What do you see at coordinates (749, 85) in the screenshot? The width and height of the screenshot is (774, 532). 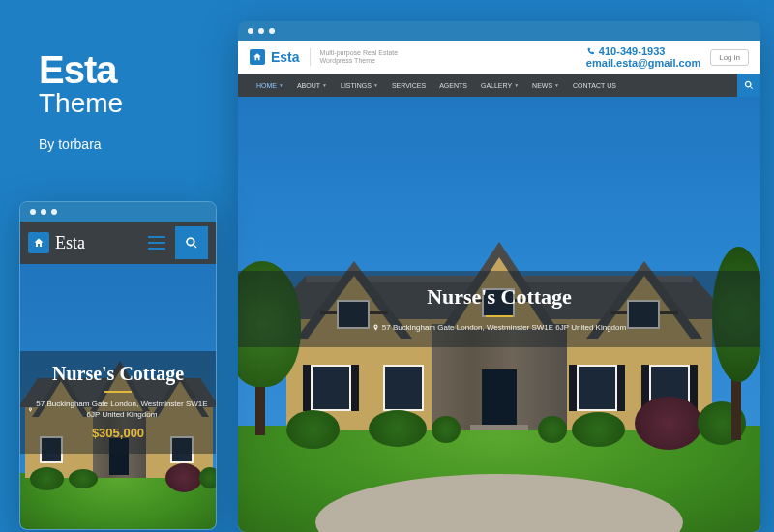 I see `search-button` at bounding box center [749, 85].